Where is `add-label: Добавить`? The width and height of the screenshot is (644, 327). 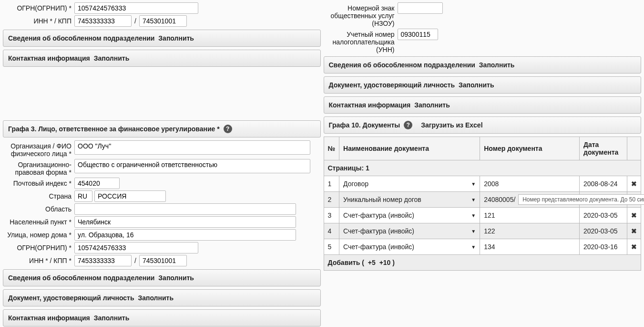 add-label: Добавить is located at coordinates (344, 263).